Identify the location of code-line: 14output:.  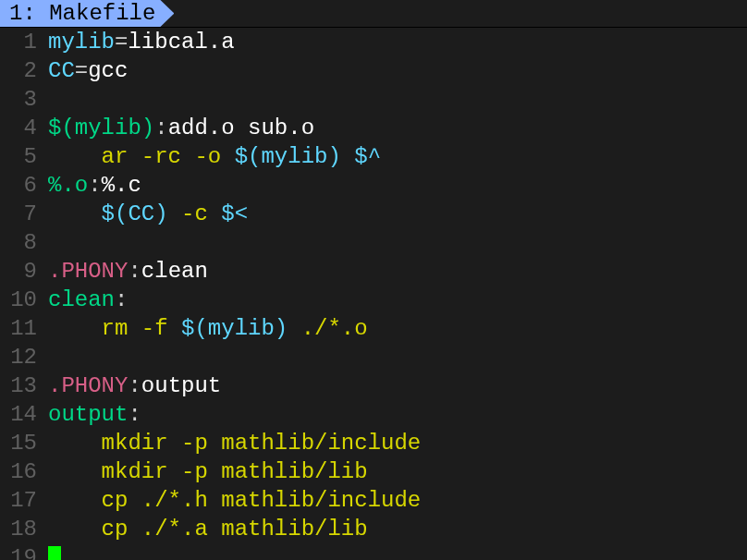
(374, 414).